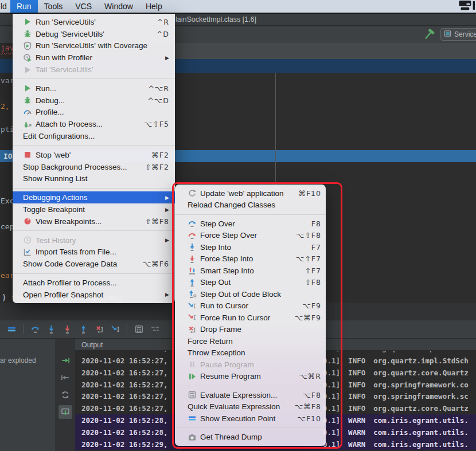  What do you see at coordinates (28, 155) in the screenshot?
I see `stop-icon` at bounding box center [28, 155].